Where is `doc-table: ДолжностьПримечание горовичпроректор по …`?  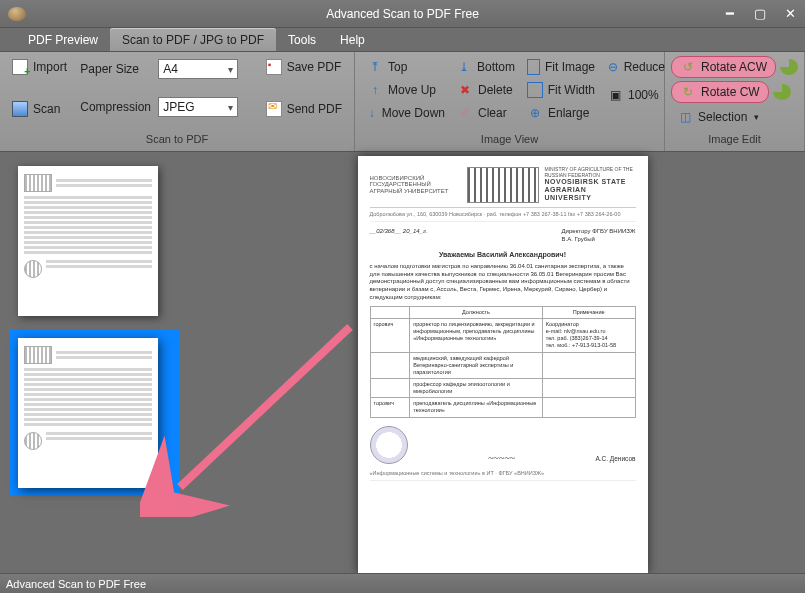 doc-table: ДолжностьПримечание горовичпроректор по … is located at coordinates (503, 362).